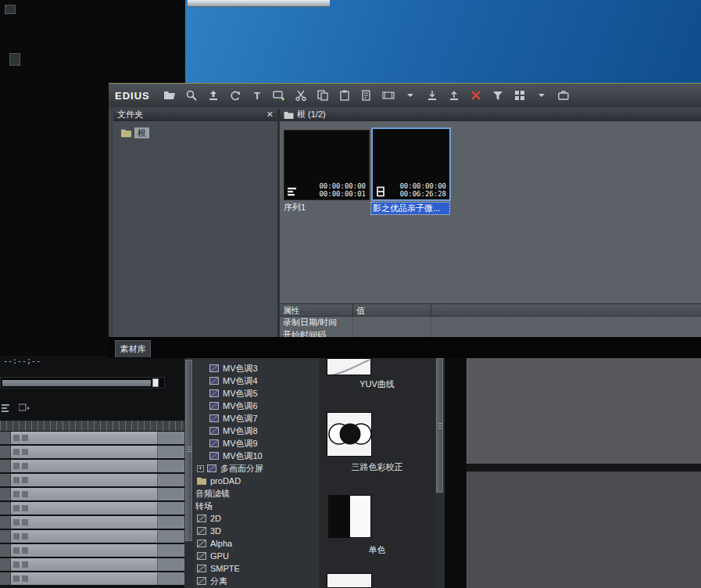 Image resolution: width=701 pixels, height=588 pixels. What do you see at coordinates (476, 95) in the screenshot?
I see `delete-icon` at bounding box center [476, 95].